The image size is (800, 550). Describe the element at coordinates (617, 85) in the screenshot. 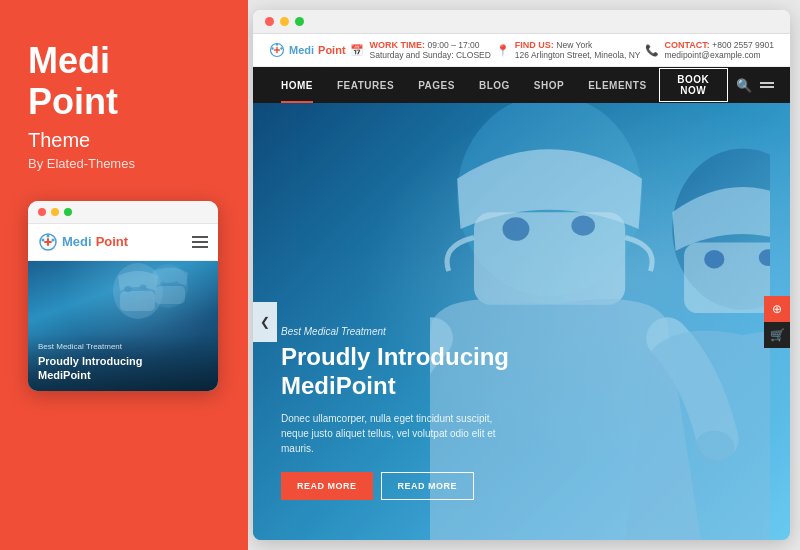

I see `nav-item-elements: ELEMENTS` at that location.